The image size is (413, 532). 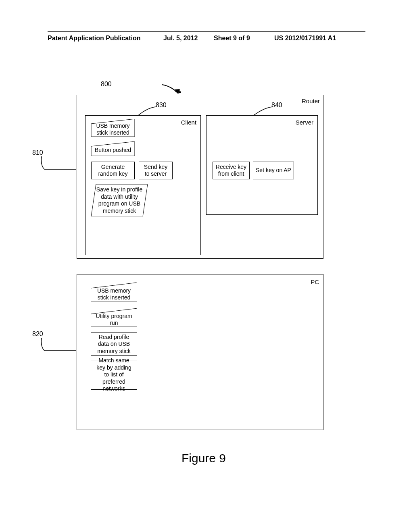 I want to click on ref-820: 820, so click(x=38, y=334).